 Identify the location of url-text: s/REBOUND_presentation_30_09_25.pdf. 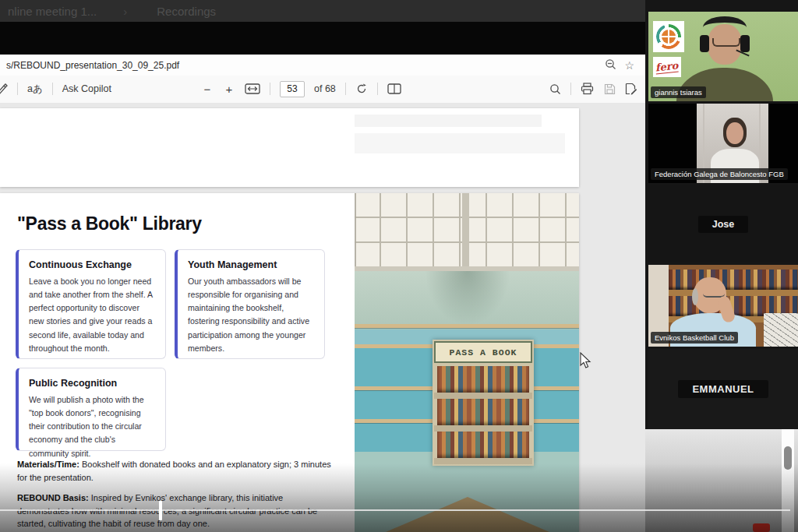
(93, 65).